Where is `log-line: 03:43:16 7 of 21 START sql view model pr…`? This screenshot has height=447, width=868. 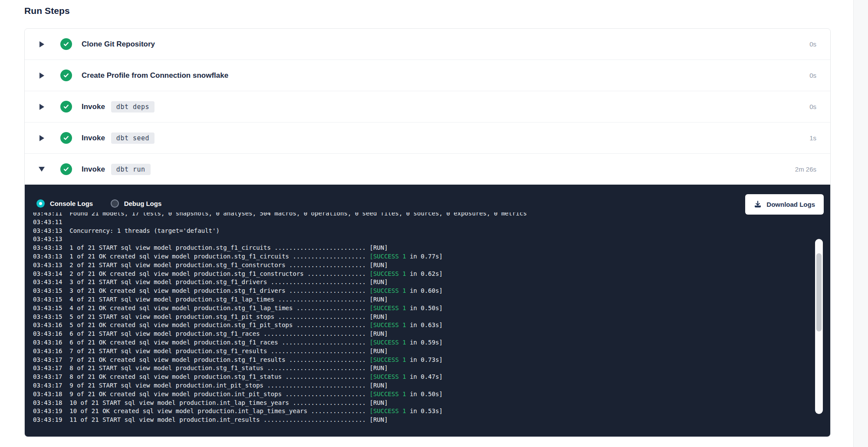
log-line: 03:43:16 7 of 21 START sql view model pr… is located at coordinates (409, 351).